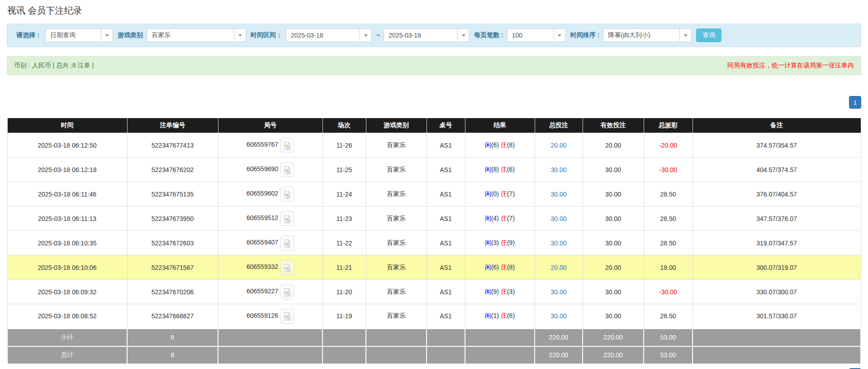  I want to click on cell-time: 2025-03-18 06:08:52, so click(67, 316).